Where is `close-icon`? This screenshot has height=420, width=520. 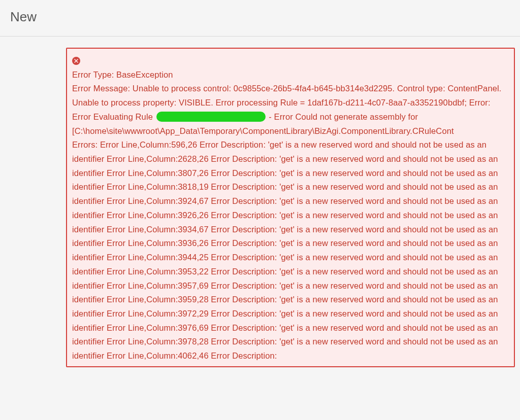
close-icon is located at coordinates (76, 61).